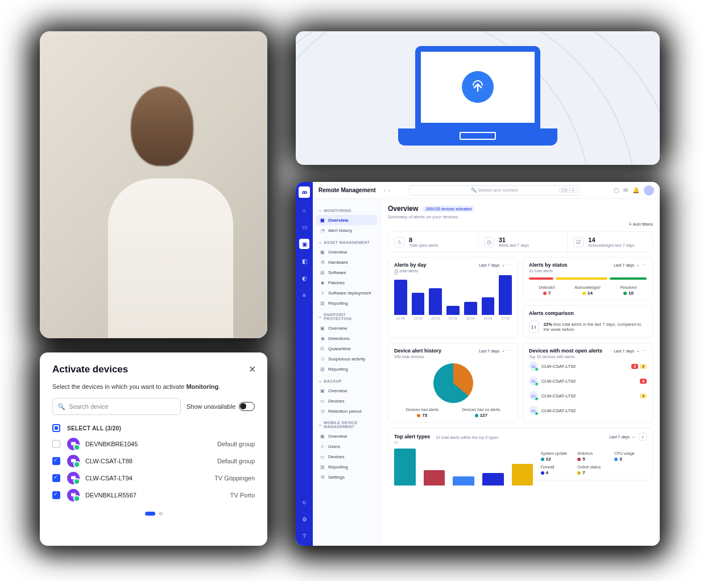 Image resolution: width=728 pixels, height=581 pixels. What do you see at coordinates (347, 425) in the screenshot?
I see `sidebar-section-header: ⌄ MOBILE DEVICE MANAGEMENT` at bounding box center [347, 425].